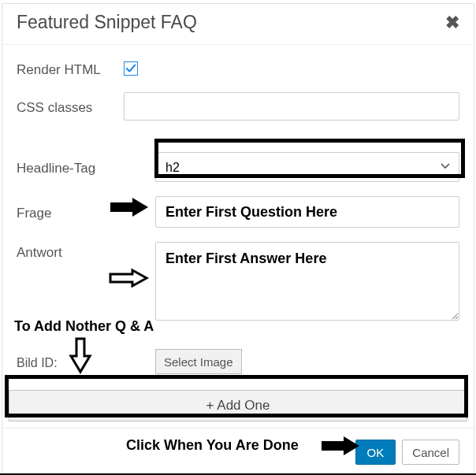 This screenshot has height=475, width=476. What do you see at coordinates (238, 106) in the screenshot?
I see `row-css-classes: CSS classes` at bounding box center [238, 106].